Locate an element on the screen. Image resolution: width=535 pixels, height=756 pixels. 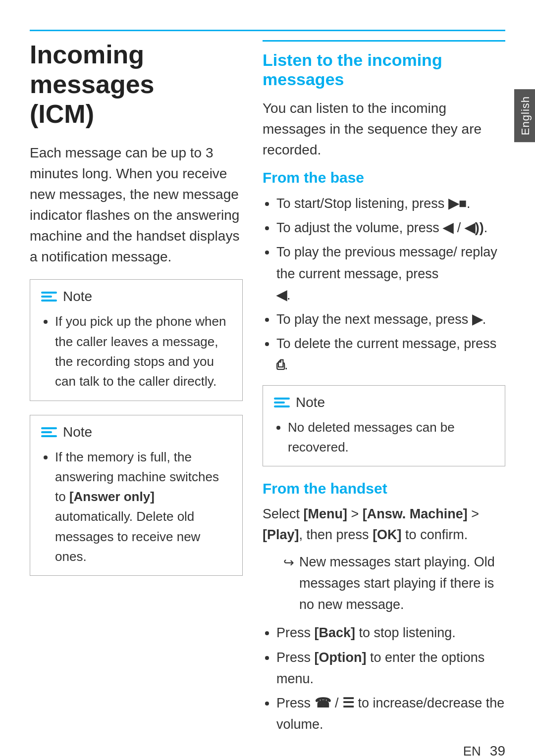
intro-text: Each message can be up to 3 minutes long… is located at coordinates (136, 205).